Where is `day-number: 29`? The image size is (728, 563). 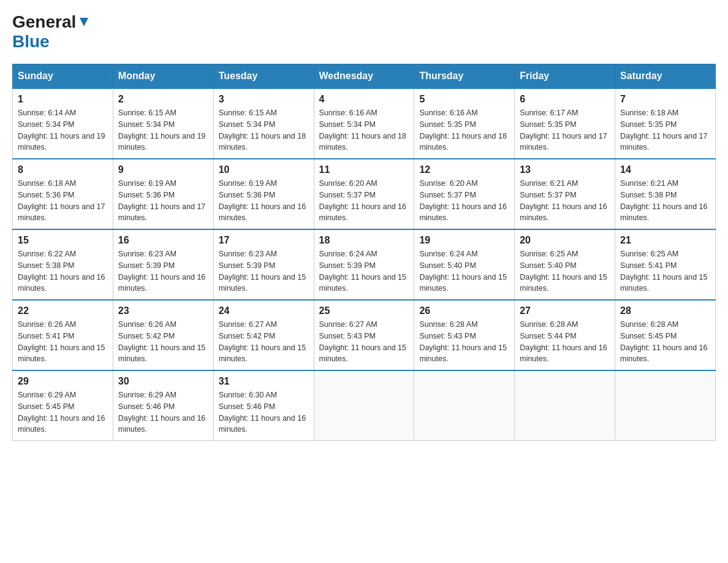
day-number: 29 is located at coordinates (63, 381).